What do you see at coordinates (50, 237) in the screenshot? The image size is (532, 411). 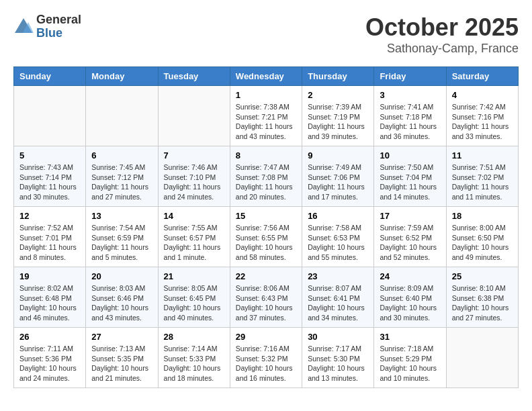 I see `calendar-cell-w3-d1: 12Sunrise: 7:52 AM Sunset: 7:01 PM Dayli…` at bounding box center [50, 237].